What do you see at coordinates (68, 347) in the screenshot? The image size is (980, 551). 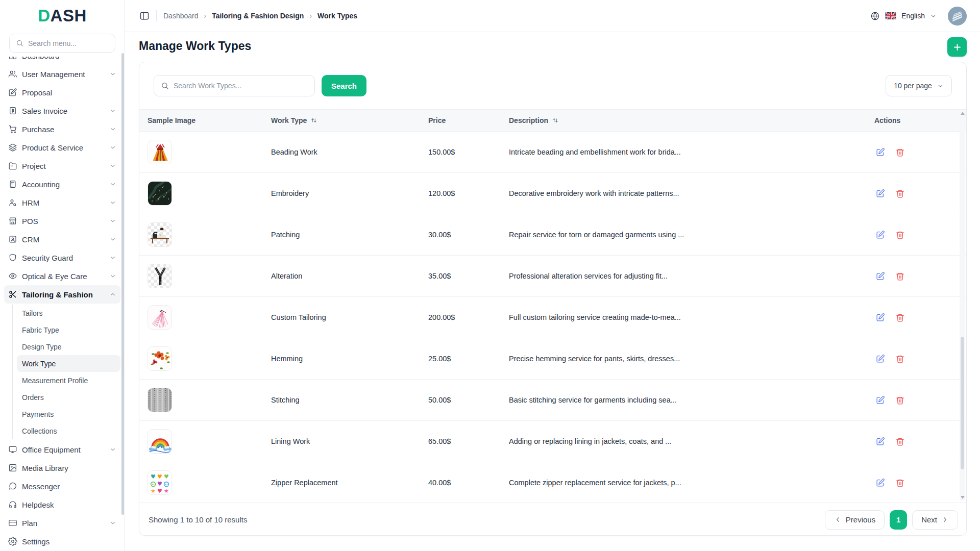 I see `submenu-item-design-type: Design Type` at bounding box center [68, 347].